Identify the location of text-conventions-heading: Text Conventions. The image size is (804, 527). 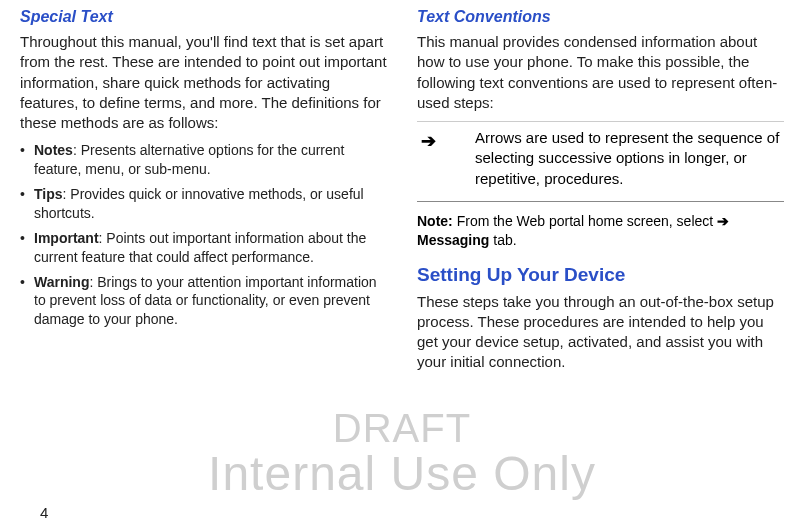
(600, 17).